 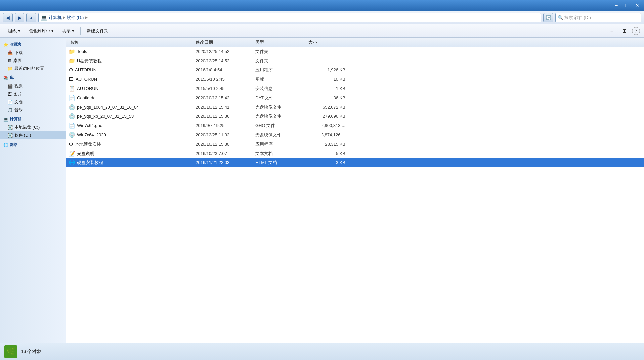 I want to click on sidebar-header-computer: 💻 计算机, so click(x=33, y=119).